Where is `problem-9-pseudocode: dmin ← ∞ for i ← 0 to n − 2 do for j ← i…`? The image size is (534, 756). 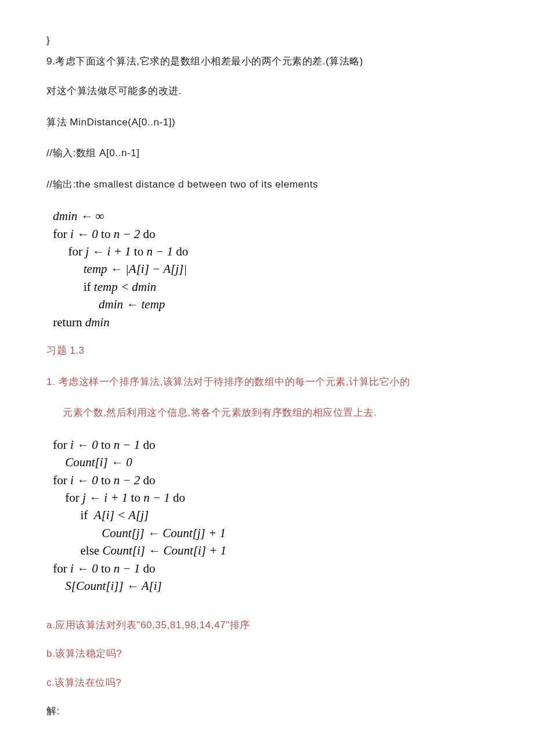
problem-9-pseudocode: dmin ← ∞ for i ← 0 to n − 2 do for j ← i… is located at coordinates (269, 269).